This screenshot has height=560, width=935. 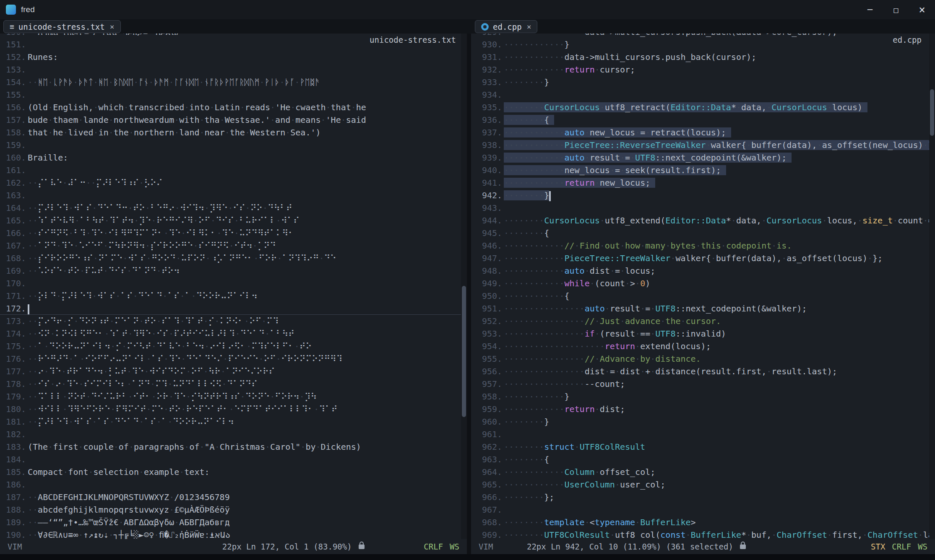 What do you see at coordinates (233, 409) in the screenshot?
I see `code-line: 180.··⠺⠊⠇⠇·⠹⠻⠑⠋⠕⠗⠑·⠏⠻⠍⠊⠞·⠍⠑·⠞⠕·⠗⠑⠏⠑⠁⠞⠂·⠑…` at bounding box center [233, 409].